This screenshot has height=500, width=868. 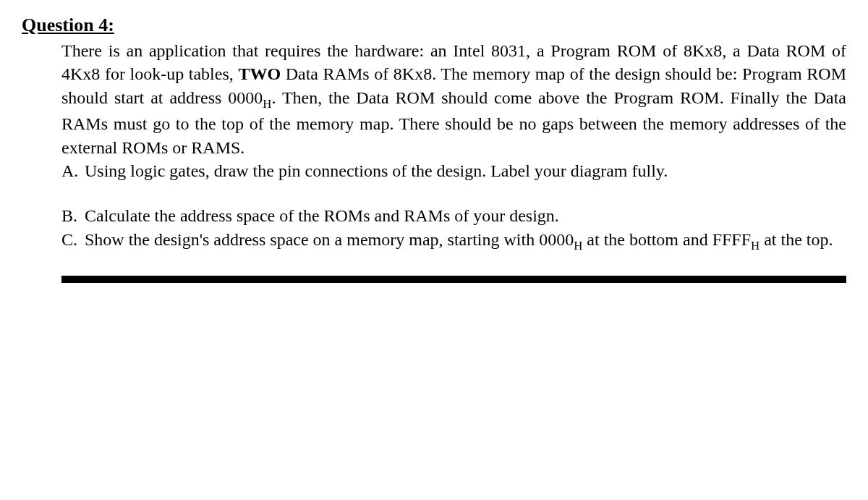 What do you see at coordinates (466, 216) in the screenshot?
I see `item-b-text: Calculate the address space of the ROMs …` at bounding box center [466, 216].